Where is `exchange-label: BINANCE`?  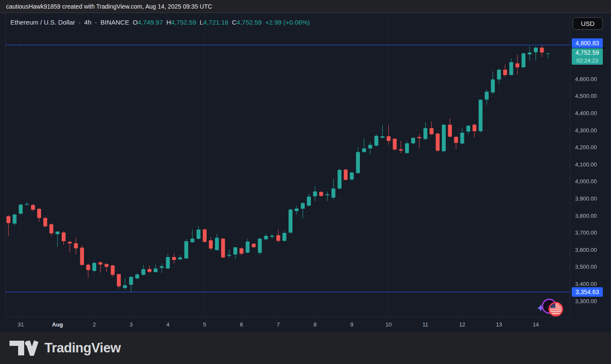 exchange-label: BINANCE is located at coordinates (115, 22).